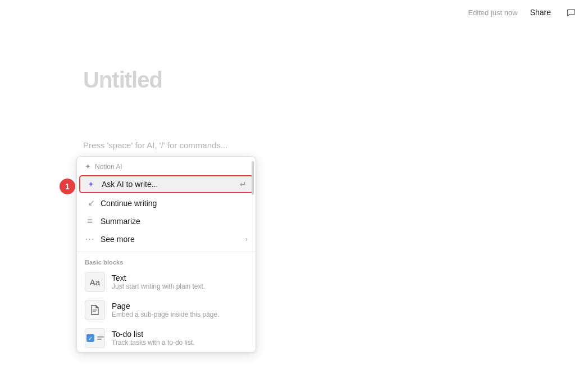 This screenshot has width=588, height=383. What do you see at coordinates (166, 252) in the screenshot?
I see `divider` at bounding box center [166, 252].